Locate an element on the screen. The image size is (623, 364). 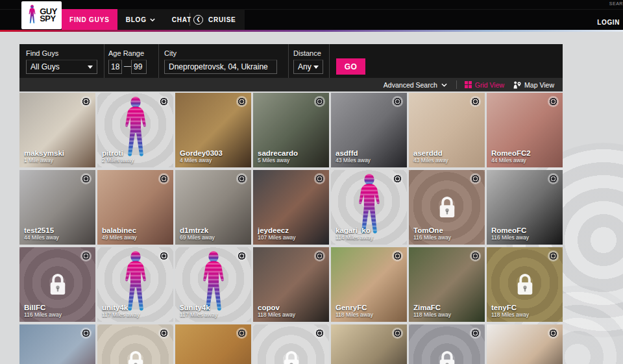
profile-info: tenyFC118 Miles away is located at coordinates (526, 311).